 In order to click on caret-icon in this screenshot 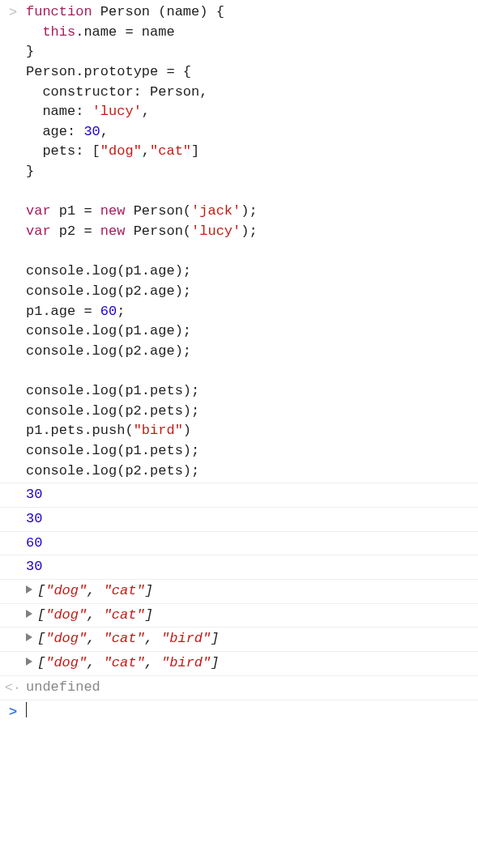, I will do `click(26, 709)`.